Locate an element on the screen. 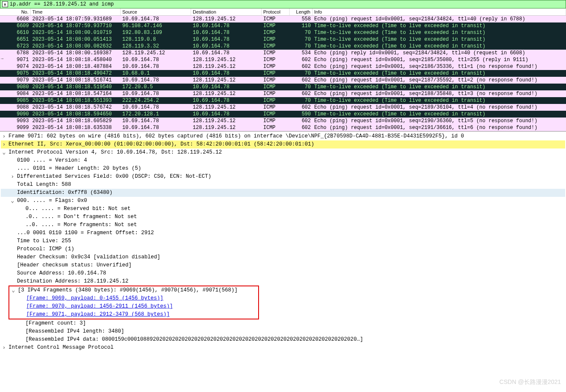  ip-fragment-offset: ...0 0001 0110 1100 = Fragment Offset: 2… is located at coordinates (283, 233).